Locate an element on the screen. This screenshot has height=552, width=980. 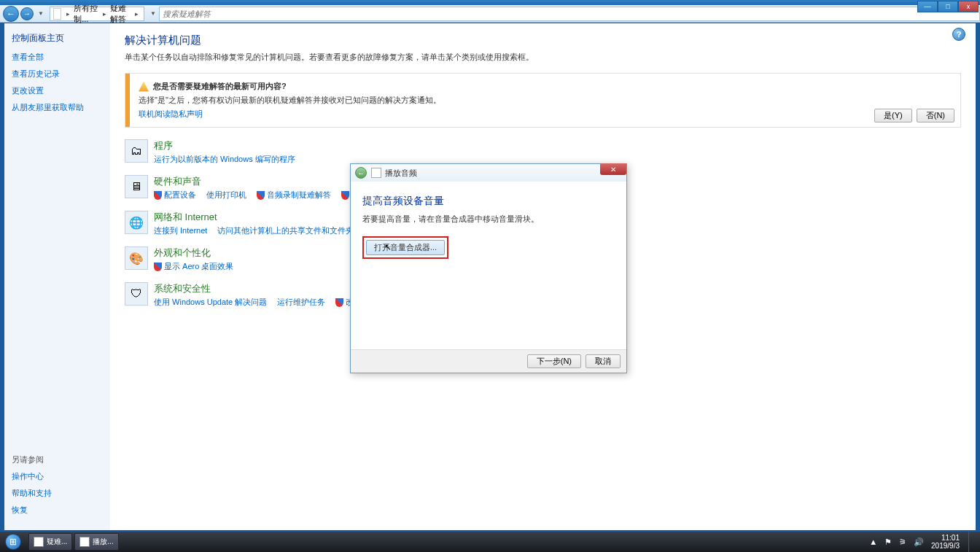
category-link: 配置设备 is located at coordinates (175, 195).